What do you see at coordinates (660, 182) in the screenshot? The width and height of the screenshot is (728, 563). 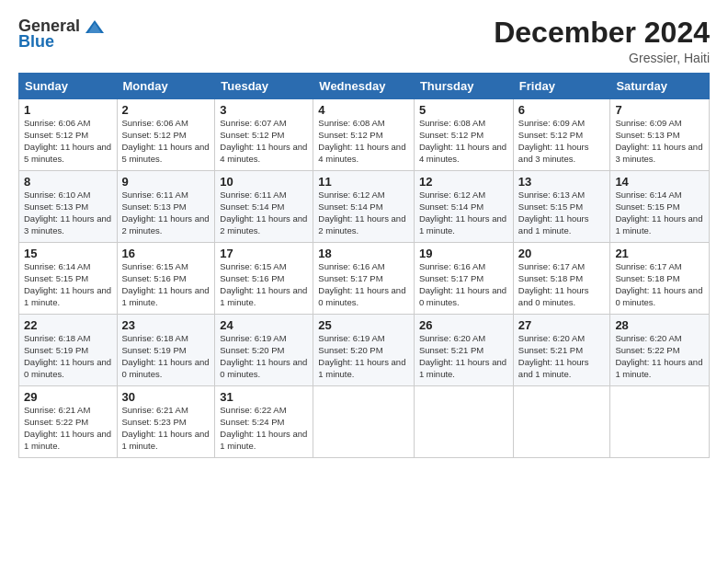 I see `day-number: 14` at bounding box center [660, 182].